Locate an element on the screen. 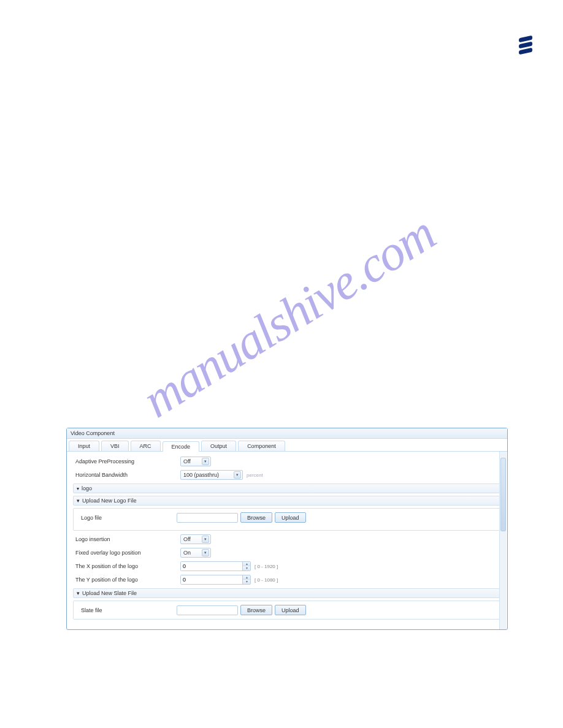  slate-file-input is located at coordinates (207, 610).